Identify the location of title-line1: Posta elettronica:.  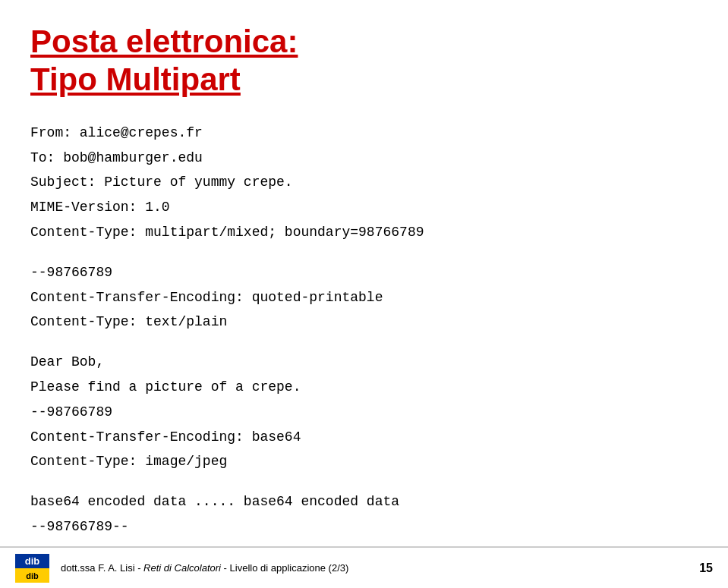
(164, 41).